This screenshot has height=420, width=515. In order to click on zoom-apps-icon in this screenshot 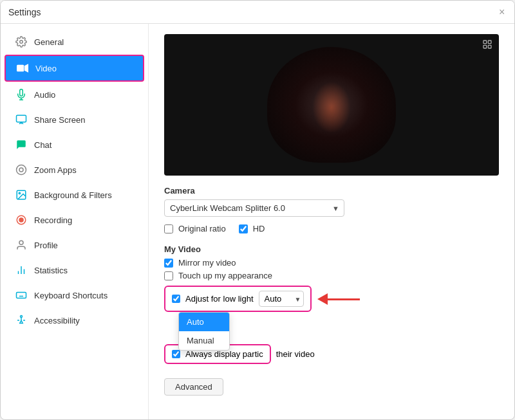, I will do `click(21, 170)`.